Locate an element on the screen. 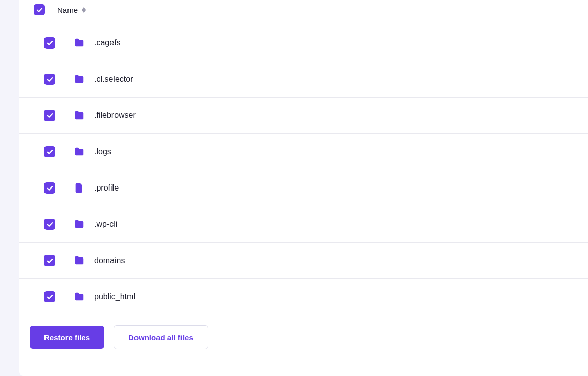 This screenshot has height=376, width=588. name-cell: public_html is located at coordinates (104, 297).